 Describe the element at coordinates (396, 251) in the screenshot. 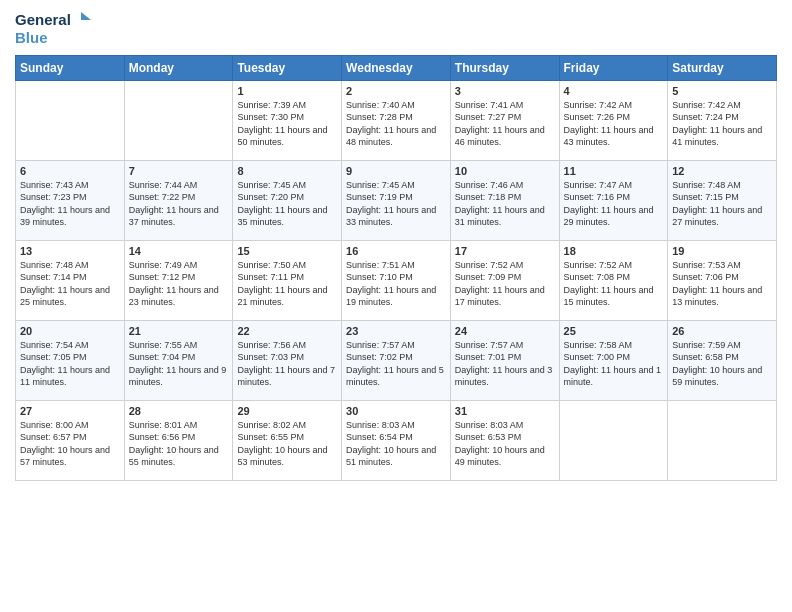

I see `day-number: 16` at that location.